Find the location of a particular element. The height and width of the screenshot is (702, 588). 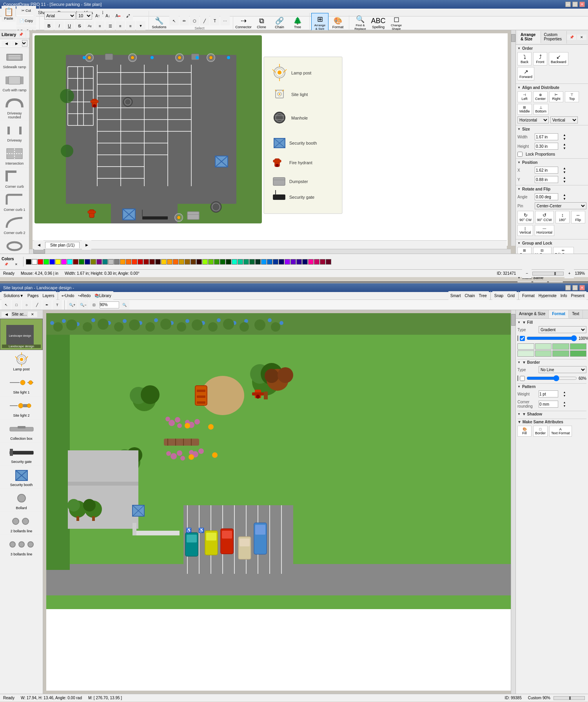

list-item: Security gate is located at coordinates (21, 454).